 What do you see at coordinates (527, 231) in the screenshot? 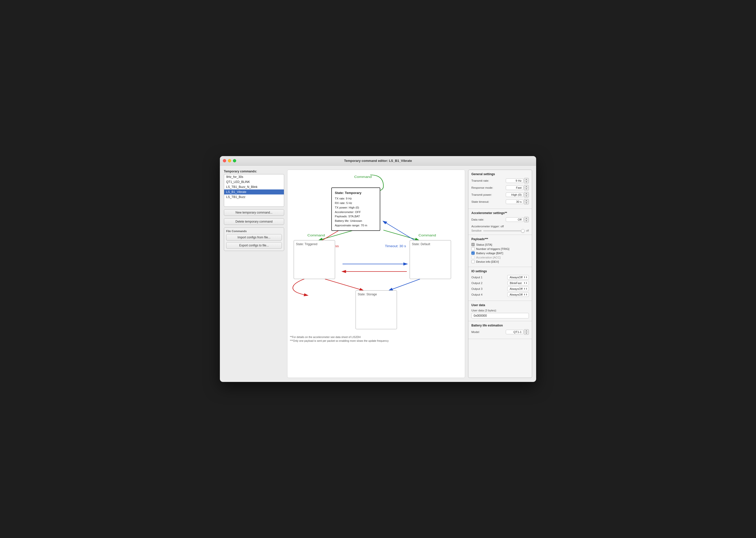
I see `slider-right-label: off` at bounding box center [527, 231].